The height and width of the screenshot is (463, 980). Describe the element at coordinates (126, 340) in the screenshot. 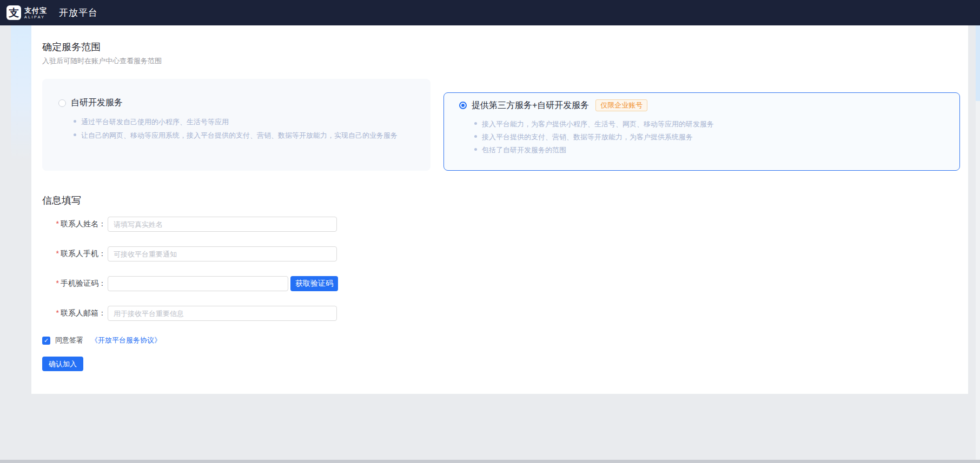

I see `service-agreement-link: 《开放平台服务协议》` at that location.